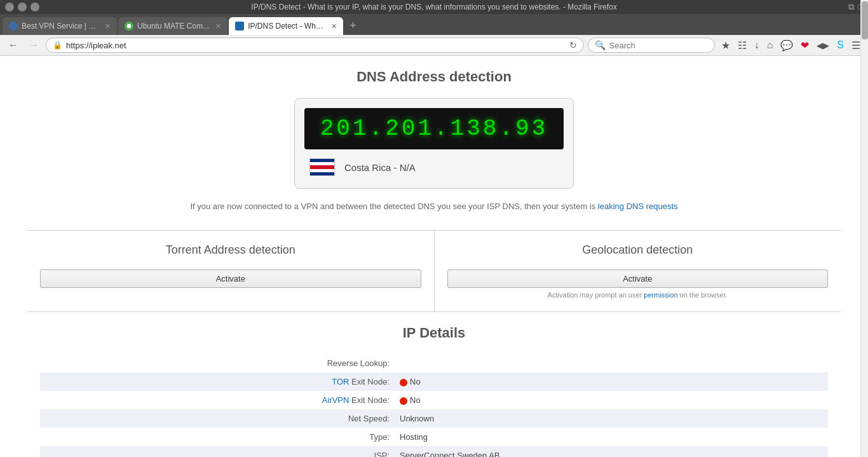 Image resolution: width=868 pixels, height=457 pixels. What do you see at coordinates (770, 45) in the screenshot?
I see `home-icon: ⌂` at bounding box center [770, 45].